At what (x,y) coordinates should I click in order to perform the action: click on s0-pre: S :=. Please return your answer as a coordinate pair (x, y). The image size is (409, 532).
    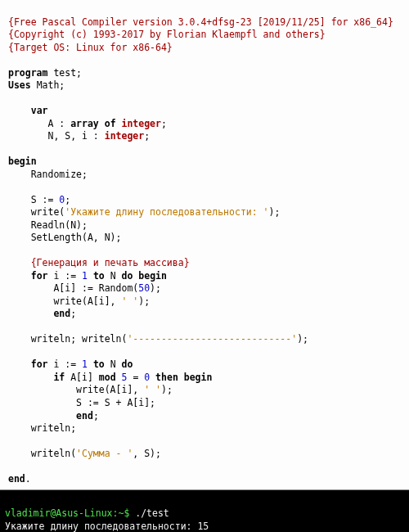
    Looking at the image, I should click on (34, 200).